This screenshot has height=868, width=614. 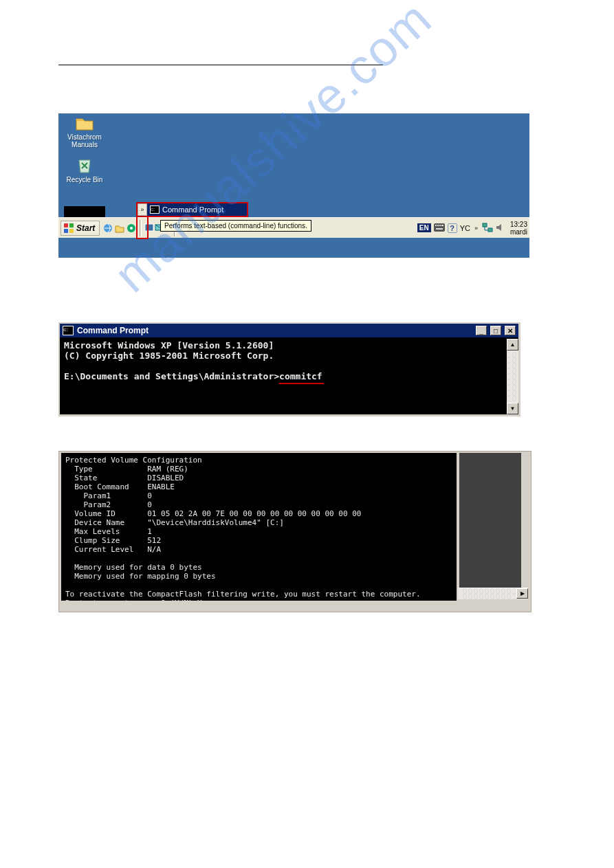 I want to click on terminal-line: Current Level N/A, so click(x=113, y=550).